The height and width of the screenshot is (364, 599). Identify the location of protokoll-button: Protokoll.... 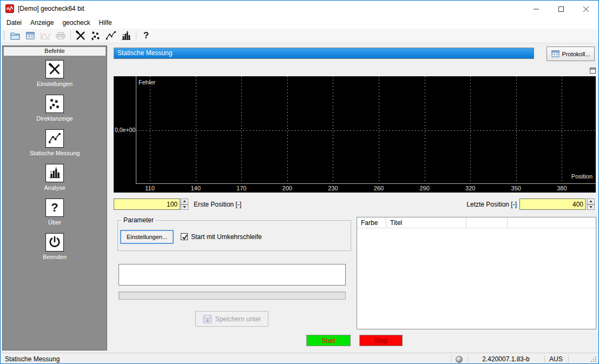
(570, 54).